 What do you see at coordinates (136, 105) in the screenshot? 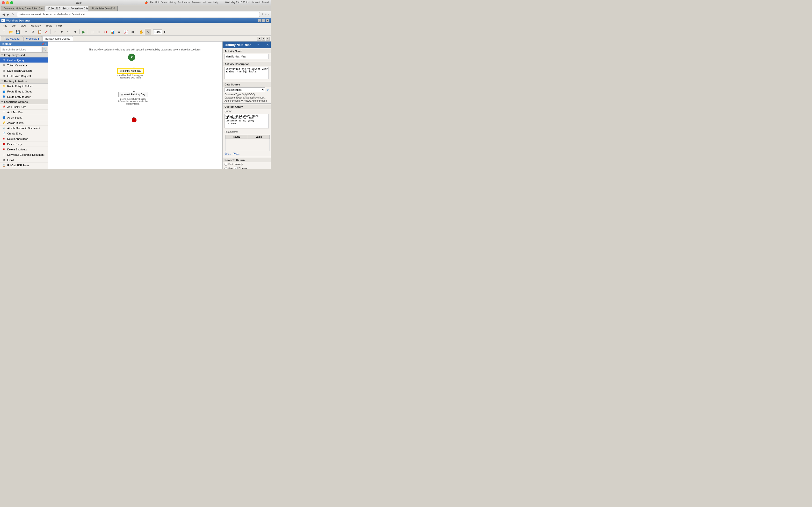
I see `canvas-area: This workflow updates the holiday data w…` at bounding box center [136, 105].